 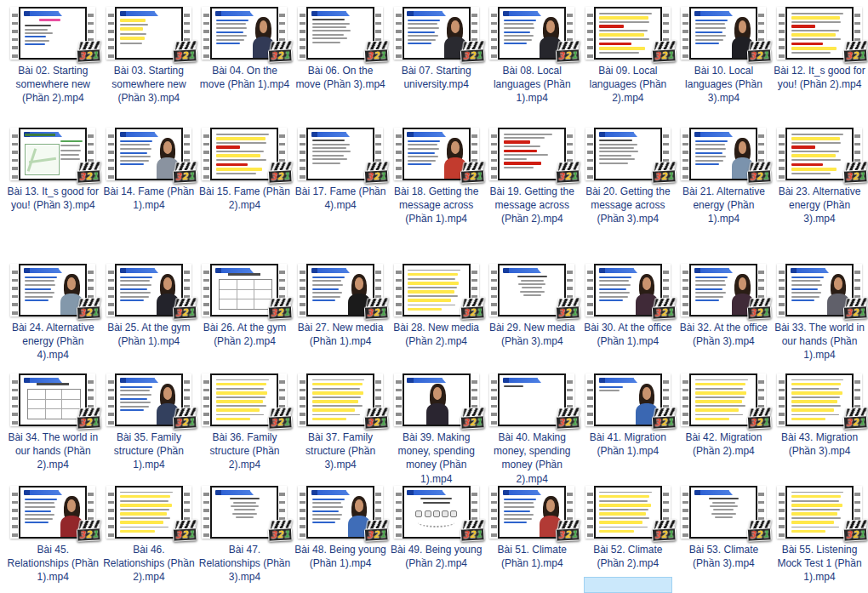 What do you see at coordinates (245, 196) in the screenshot?
I see `file-item: 321Bài 15. Fame (Phần 2).mp4` at bounding box center [245, 196].